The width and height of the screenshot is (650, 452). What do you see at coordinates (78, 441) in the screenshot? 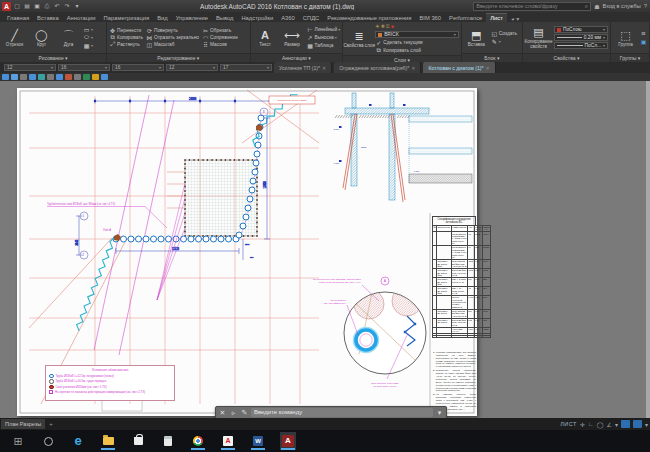
I see `edge-button: e` at bounding box center [78, 441].